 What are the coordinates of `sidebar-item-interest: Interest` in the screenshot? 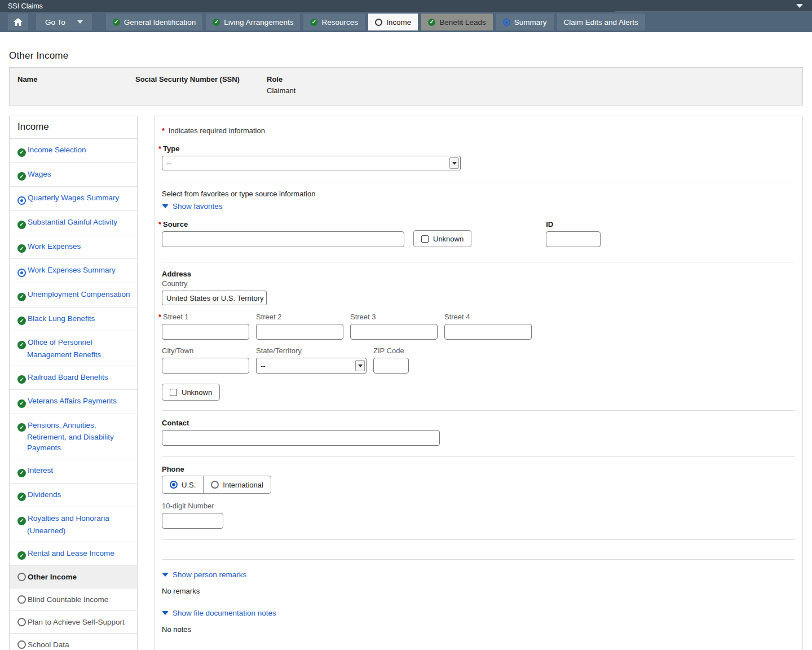 It's located at (73, 472).